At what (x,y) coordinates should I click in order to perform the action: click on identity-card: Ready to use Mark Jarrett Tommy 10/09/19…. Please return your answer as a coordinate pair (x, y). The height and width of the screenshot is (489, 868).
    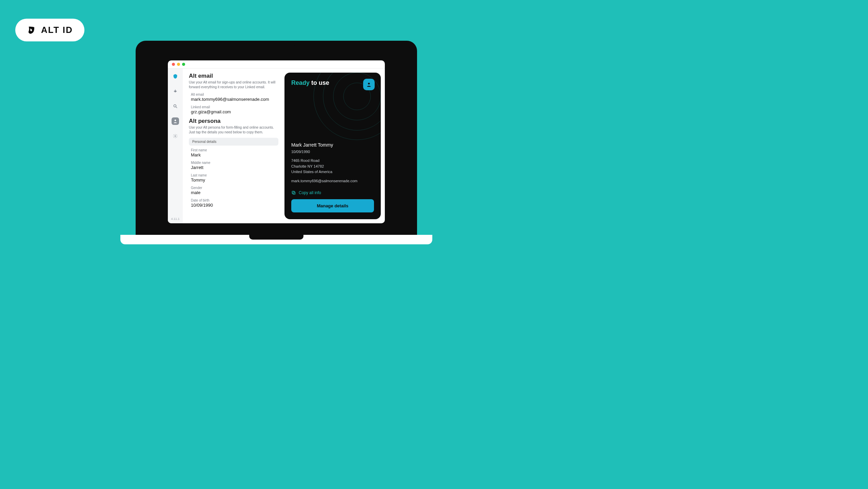
    Looking at the image, I should click on (333, 146).